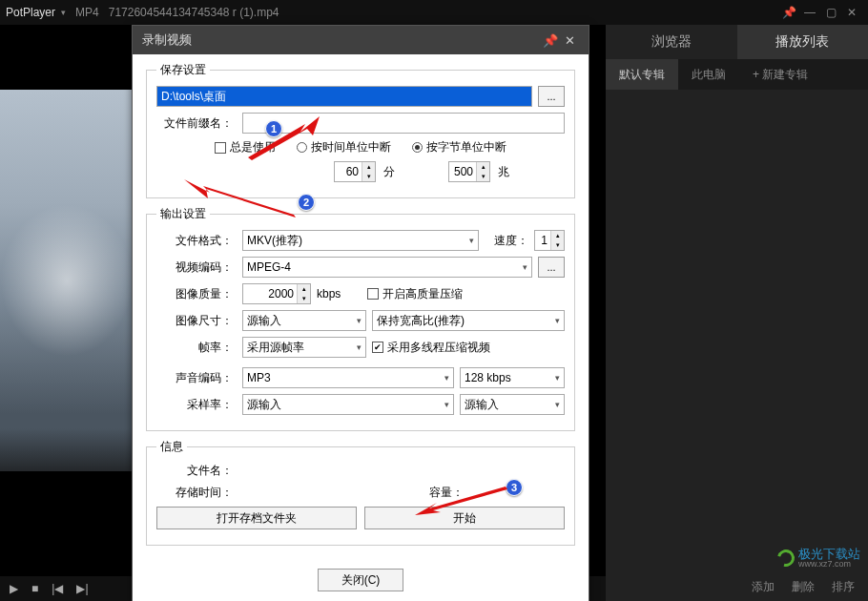 This screenshot has height=601, width=868. What do you see at coordinates (88, 12) in the screenshot?
I see `format-badge: MP4` at bounding box center [88, 12].